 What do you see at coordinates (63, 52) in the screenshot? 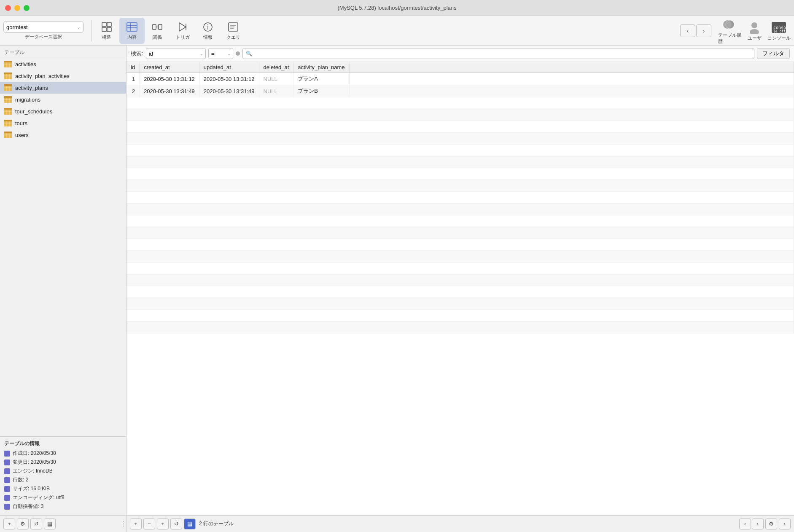
I see `sidebar-header: テーブル` at bounding box center [63, 52].